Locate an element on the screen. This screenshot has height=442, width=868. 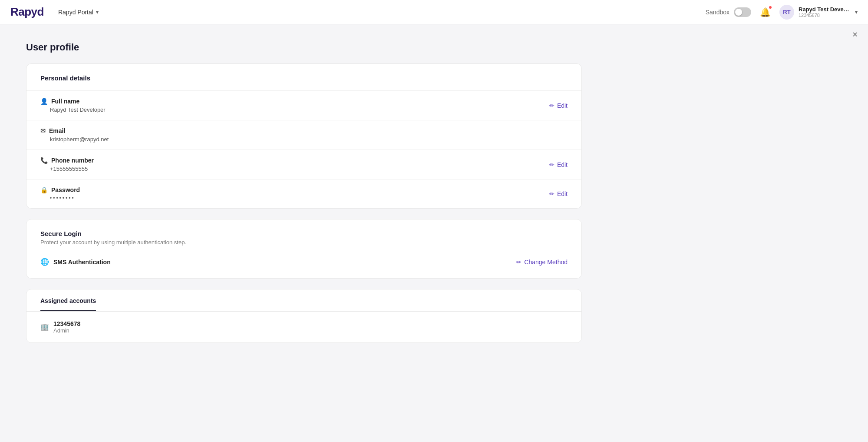
account-building-icon: 🏢 is located at coordinates (45, 327).